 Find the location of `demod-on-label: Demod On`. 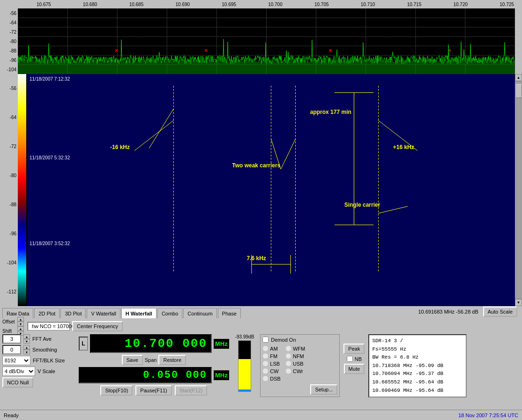

demod-on-label: Demod On is located at coordinates (283, 340).